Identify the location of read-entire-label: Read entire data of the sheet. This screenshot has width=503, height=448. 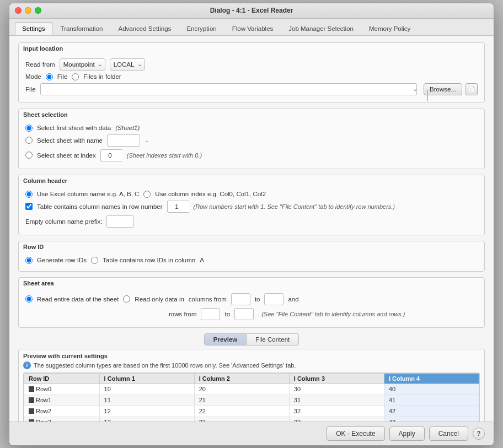
(78, 299).